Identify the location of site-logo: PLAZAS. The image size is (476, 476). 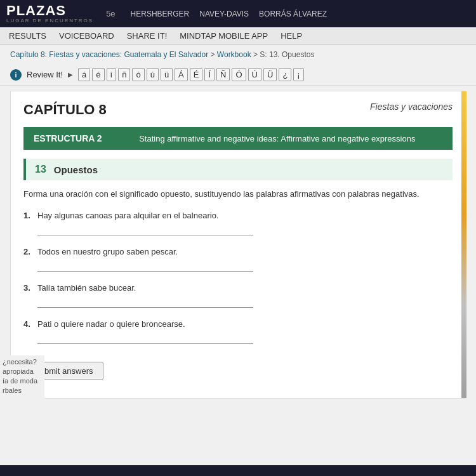
(50, 11).